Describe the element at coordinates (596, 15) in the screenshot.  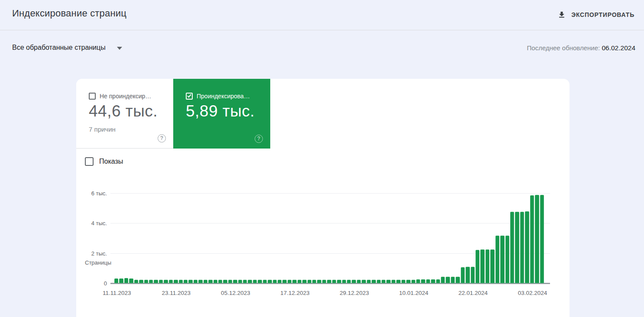
I see `export-button: ЭКСПОРТИРОВАТЬ` at that location.